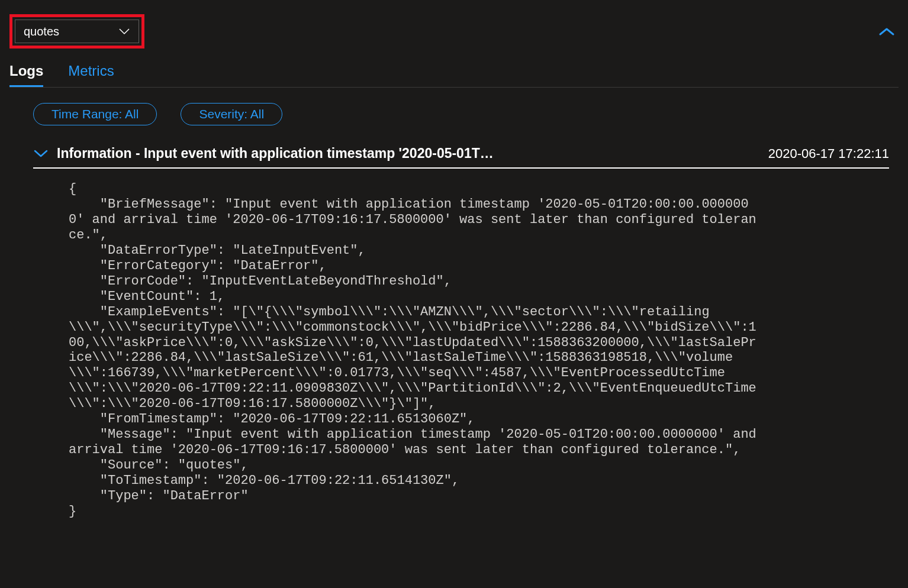 This screenshot has width=908, height=588. What do you see at coordinates (77, 31) in the screenshot?
I see `source-dropdown: quotes` at bounding box center [77, 31].